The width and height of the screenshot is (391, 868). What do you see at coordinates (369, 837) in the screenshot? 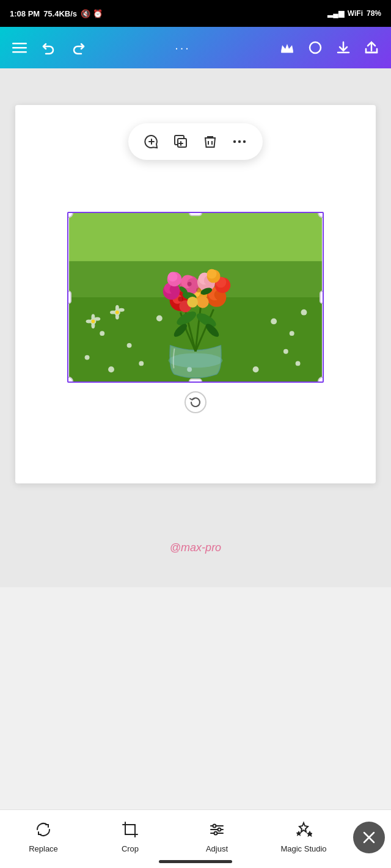
I see `close-button` at bounding box center [369, 837].